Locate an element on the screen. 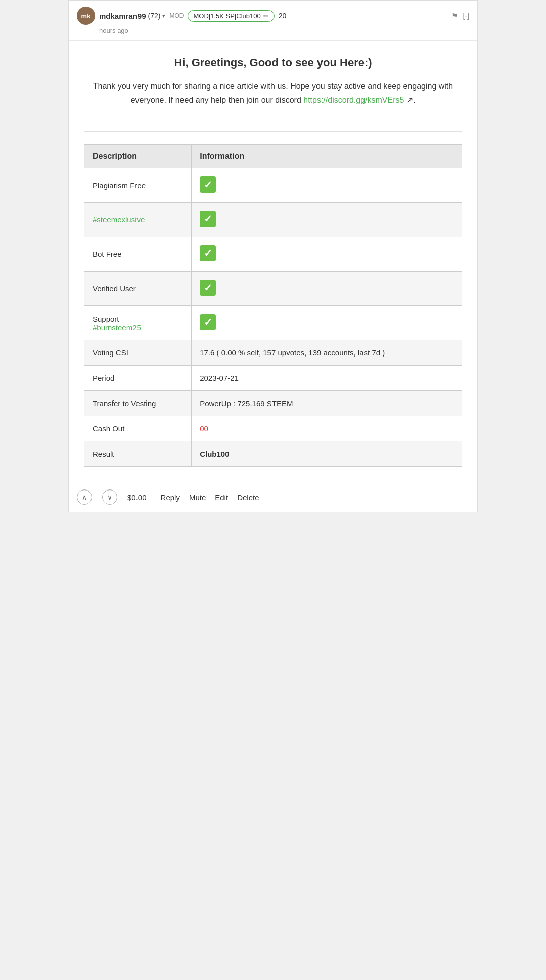  period: . is located at coordinates (414, 100).